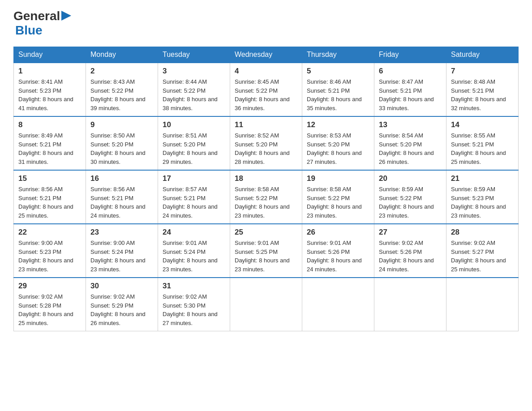 The width and height of the screenshot is (532, 411). I want to click on day-number: 18, so click(266, 179).